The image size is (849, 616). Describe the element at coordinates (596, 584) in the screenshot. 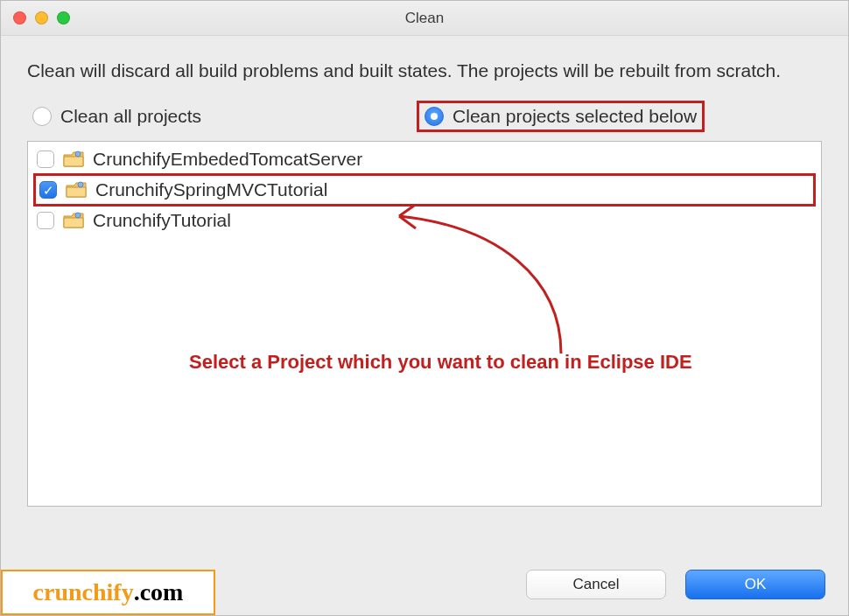

I see `cancel-button: Cancel` at that location.